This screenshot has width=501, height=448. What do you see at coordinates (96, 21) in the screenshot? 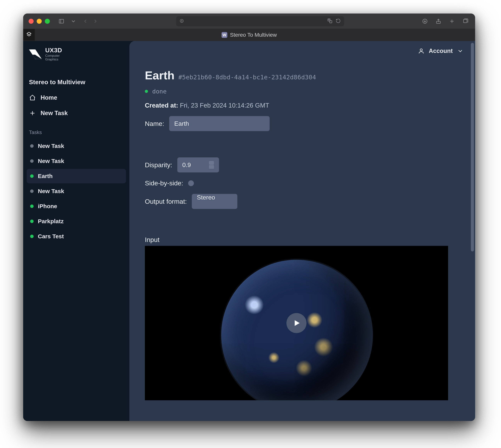
I see `forward-button` at bounding box center [96, 21].